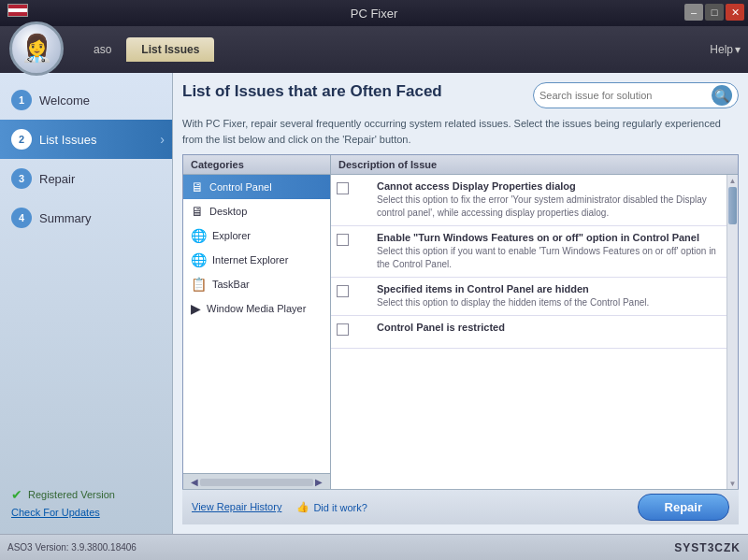 This screenshot has width=748, height=560. I want to click on issue-title-3: Specified items in Control Panel are hid…, so click(549, 289).